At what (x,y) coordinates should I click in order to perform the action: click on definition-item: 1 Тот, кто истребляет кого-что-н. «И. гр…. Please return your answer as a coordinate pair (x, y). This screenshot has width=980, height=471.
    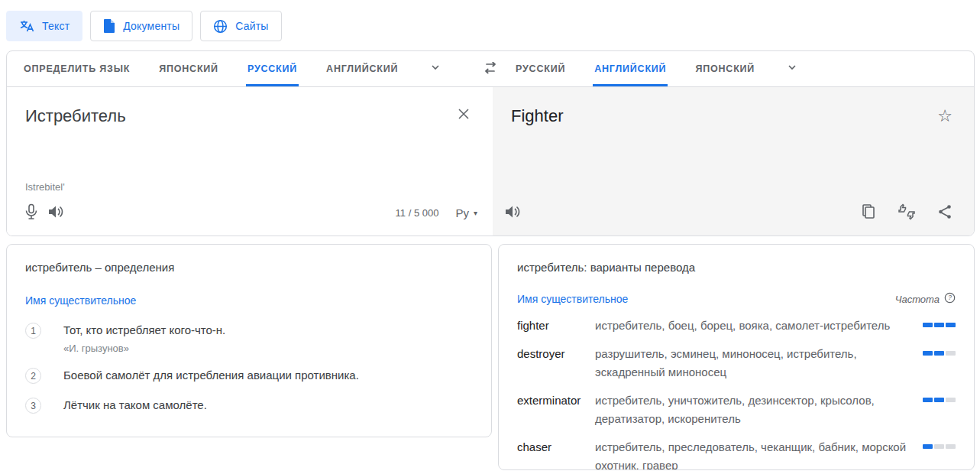
    Looking at the image, I should click on (249, 338).